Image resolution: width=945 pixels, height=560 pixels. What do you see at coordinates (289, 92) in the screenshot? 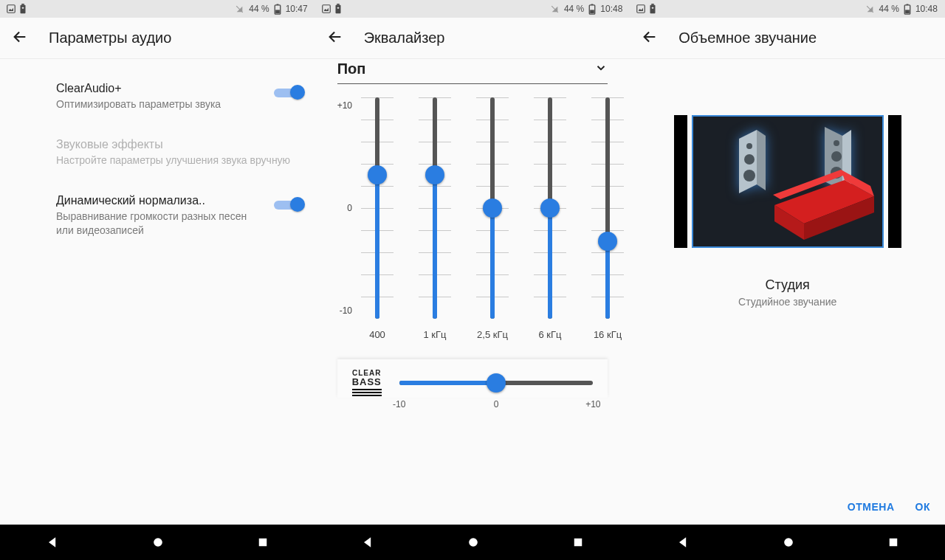
I see `switch-clearaudio` at bounding box center [289, 92].